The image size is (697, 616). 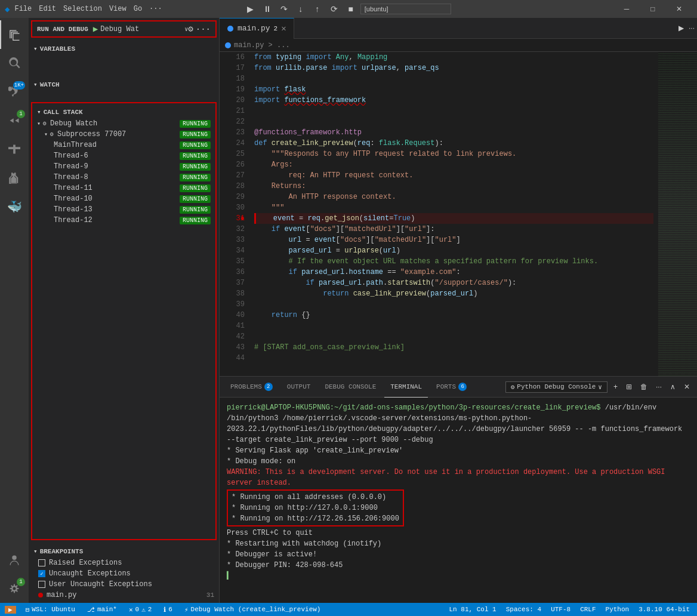 What do you see at coordinates (42, 563) in the screenshot?
I see `raised-exceptions-checkbox` at bounding box center [42, 563].